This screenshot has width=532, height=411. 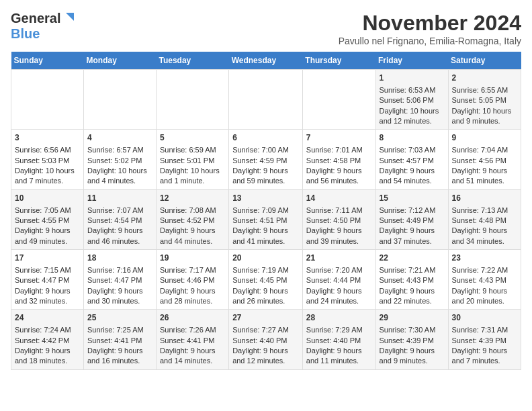 What do you see at coordinates (43, 285) in the screenshot?
I see `day-info: Sunrise: 7:15 AM Sunset: 4:47 PM Dayligh…` at bounding box center [43, 285].